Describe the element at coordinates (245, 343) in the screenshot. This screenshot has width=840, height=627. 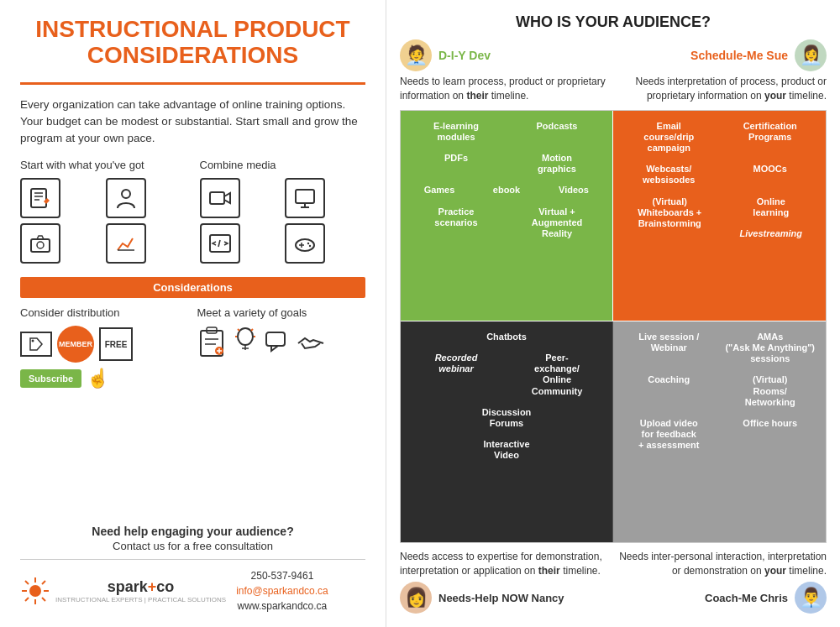
I see `lightbulb-icon` at that location.